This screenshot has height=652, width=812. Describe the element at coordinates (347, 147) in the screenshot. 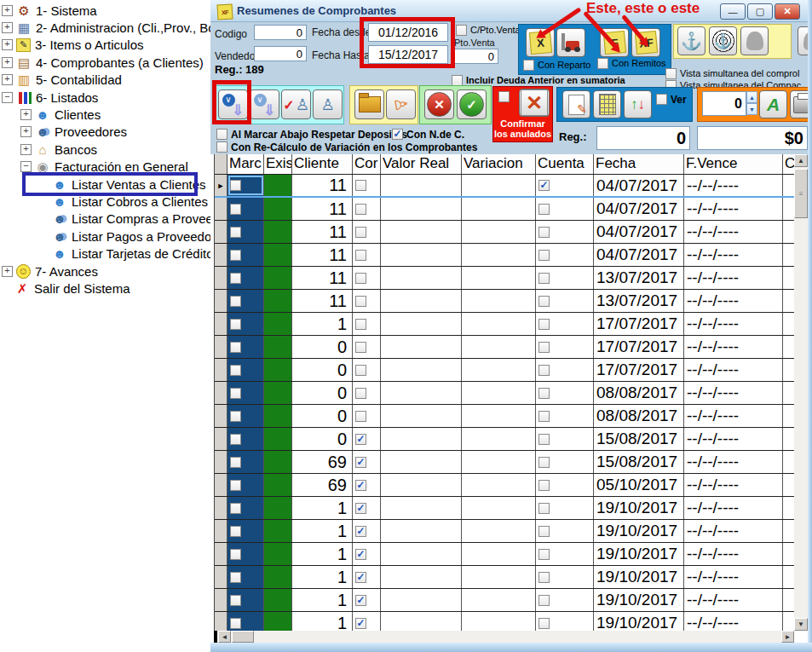

I see `recalculo-checkbox: Con Re-Cálculo de Variación en los Compr…` at that location.